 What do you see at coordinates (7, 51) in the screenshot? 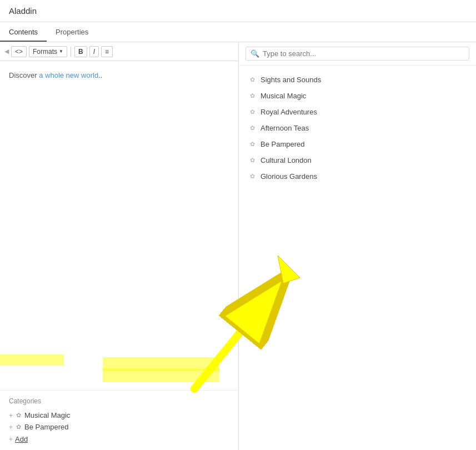
I see `scroll-left-icon: ◀` at bounding box center [7, 51].